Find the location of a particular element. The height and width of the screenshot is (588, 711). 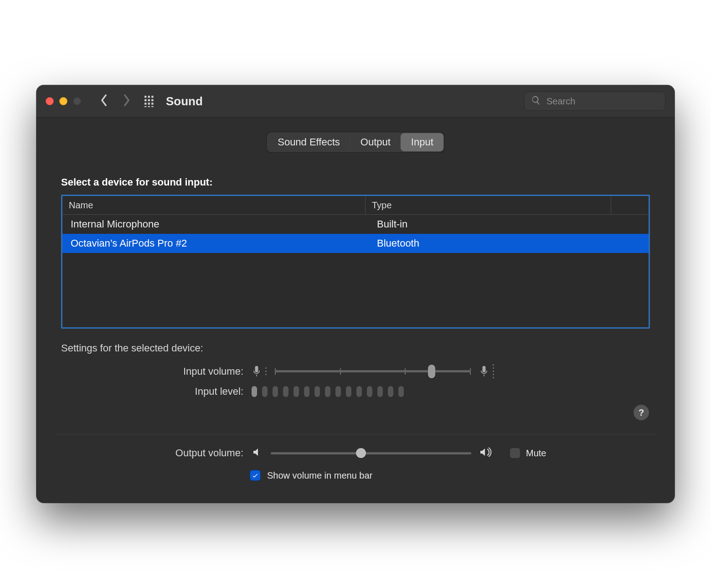

input-volume-label: Input volume: is located at coordinates (152, 371).